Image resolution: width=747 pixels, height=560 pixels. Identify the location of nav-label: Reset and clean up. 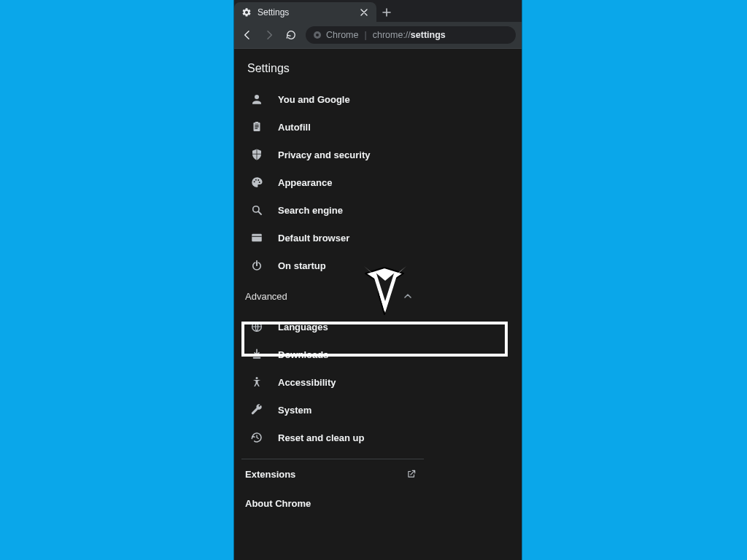
(321, 438).